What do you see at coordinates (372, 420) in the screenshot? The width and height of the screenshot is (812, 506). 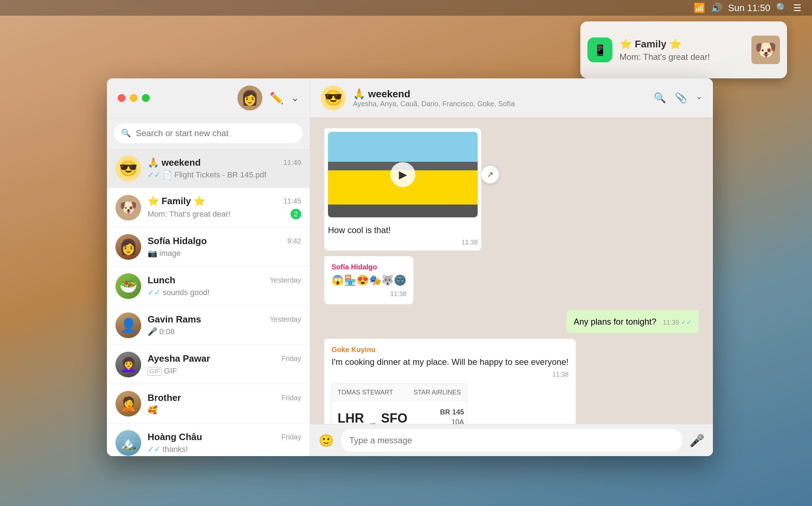 I see `ticket-arrow: →` at bounding box center [372, 420].